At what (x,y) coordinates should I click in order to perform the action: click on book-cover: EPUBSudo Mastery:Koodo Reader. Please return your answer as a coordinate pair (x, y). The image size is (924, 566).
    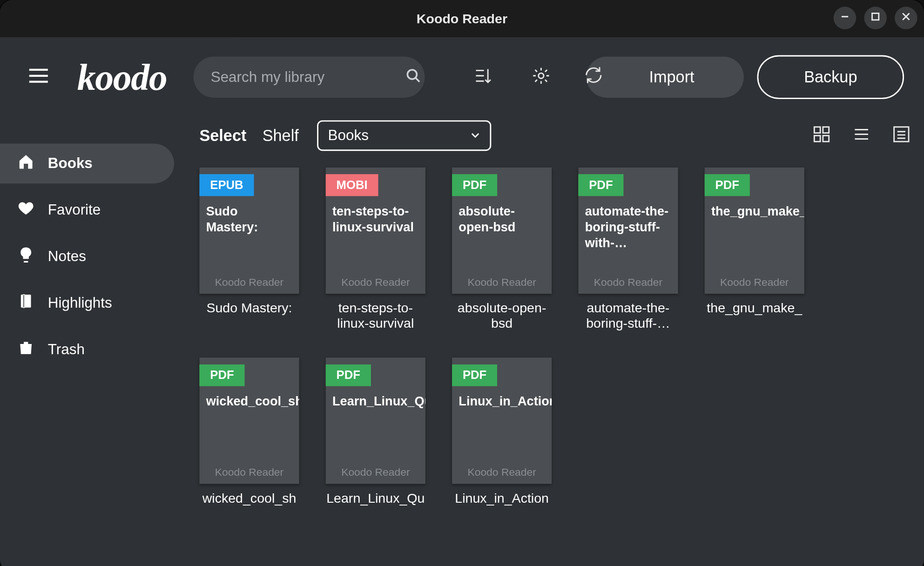
    Looking at the image, I should click on (249, 231).